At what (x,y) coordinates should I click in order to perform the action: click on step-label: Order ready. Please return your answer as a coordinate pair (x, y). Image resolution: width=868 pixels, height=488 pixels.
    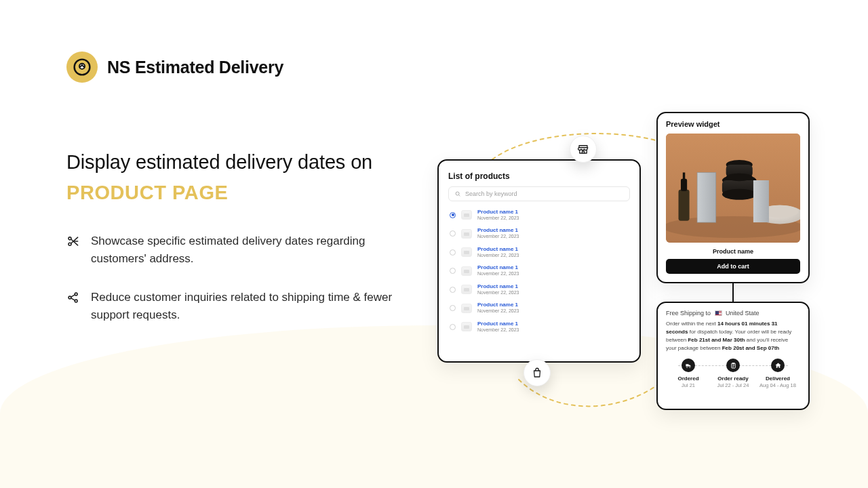
    Looking at the image, I should click on (732, 378).